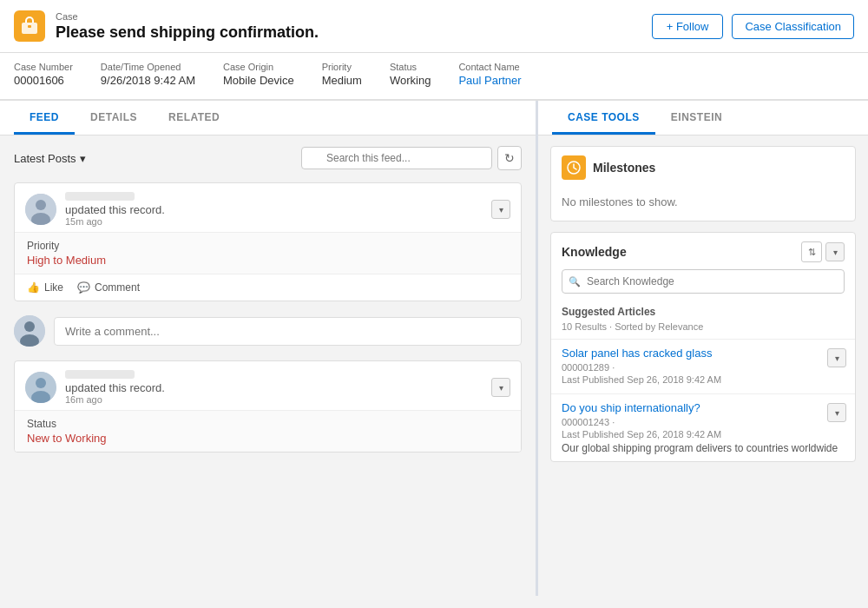  Describe the element at coordinates (703, 353) in the screenshot. I see `article-1-title: Solar panel has cracked glass` at that location.